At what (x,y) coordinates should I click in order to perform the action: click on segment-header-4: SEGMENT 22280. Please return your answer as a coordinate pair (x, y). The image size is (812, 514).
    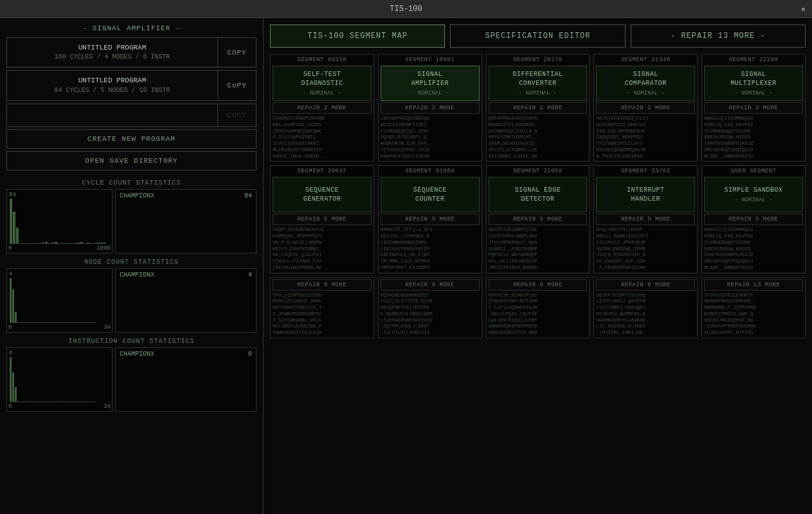
    Looking at the image, I should click on (753, 59).